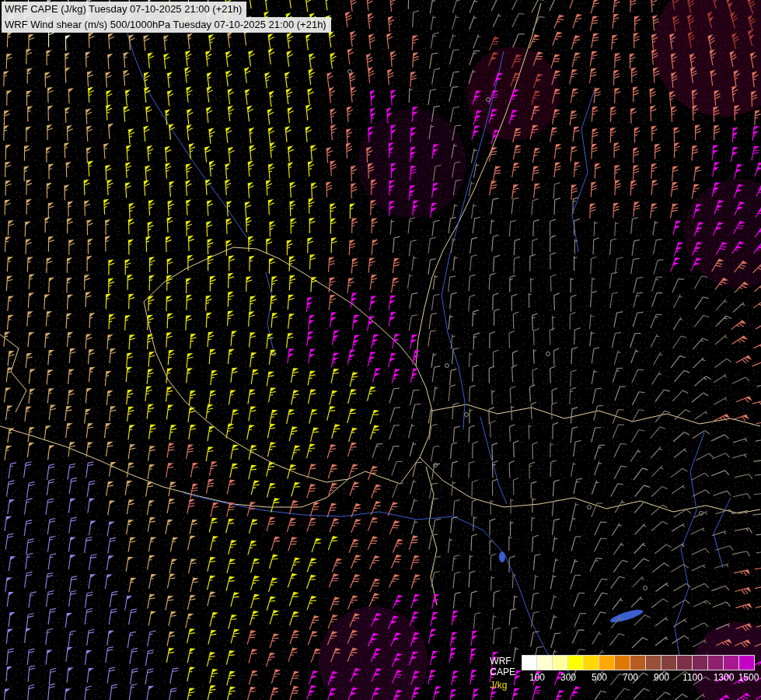 The width and height of the screenshot is (761, 700). I want to click on legend-model-label: WRF, so click(502, 661).